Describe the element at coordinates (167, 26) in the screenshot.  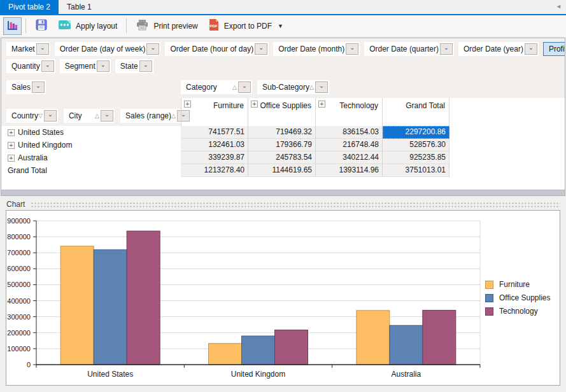
I see `print-preview-button: Print preview` at that location.